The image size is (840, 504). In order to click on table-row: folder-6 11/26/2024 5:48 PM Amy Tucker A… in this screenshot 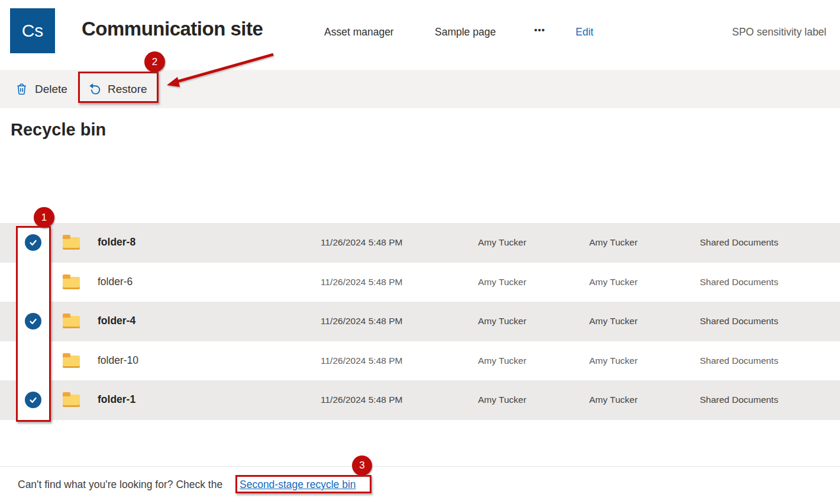, I will do `click(420, 283)`.